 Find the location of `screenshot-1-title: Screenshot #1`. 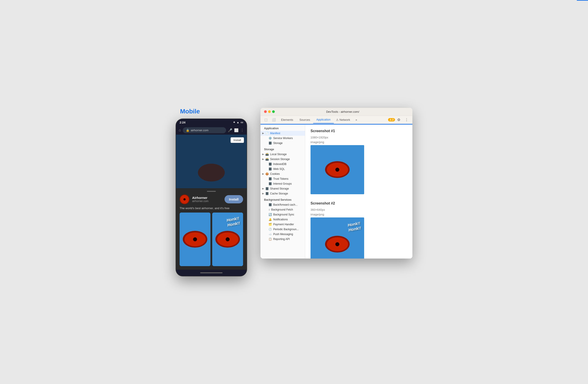

screenshot-1-title: Screenshot #1 is located at coordinates (359, 131).